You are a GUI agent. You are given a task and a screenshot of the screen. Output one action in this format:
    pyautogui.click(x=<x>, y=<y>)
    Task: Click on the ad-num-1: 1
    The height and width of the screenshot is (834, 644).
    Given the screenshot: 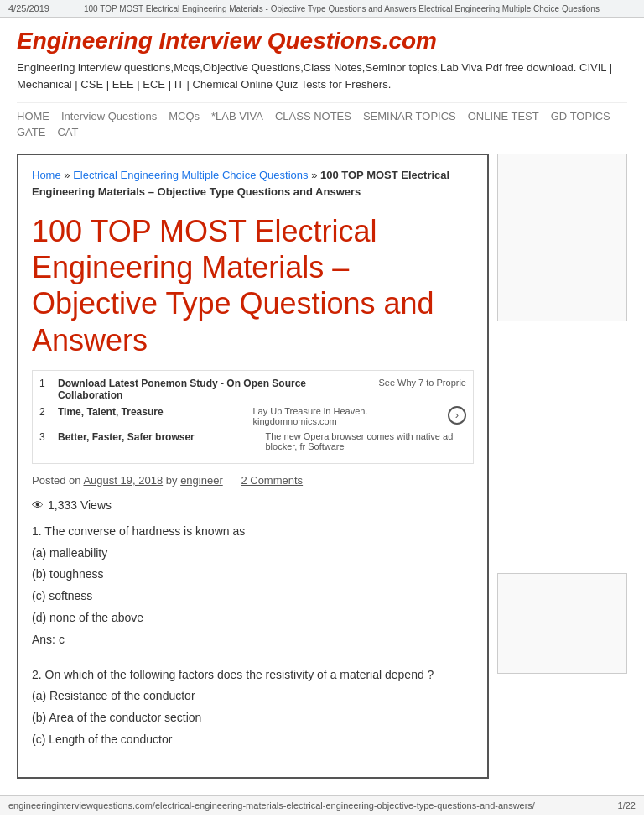 What is the action you would take?
    pyautogui.click(x=45, y=383)
    